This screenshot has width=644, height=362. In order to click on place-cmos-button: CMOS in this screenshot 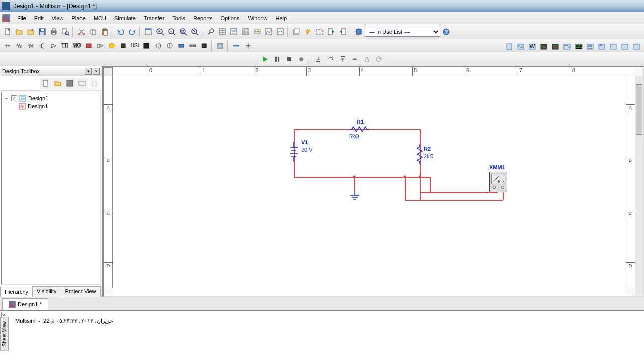, I will do `click(77, 46)`.